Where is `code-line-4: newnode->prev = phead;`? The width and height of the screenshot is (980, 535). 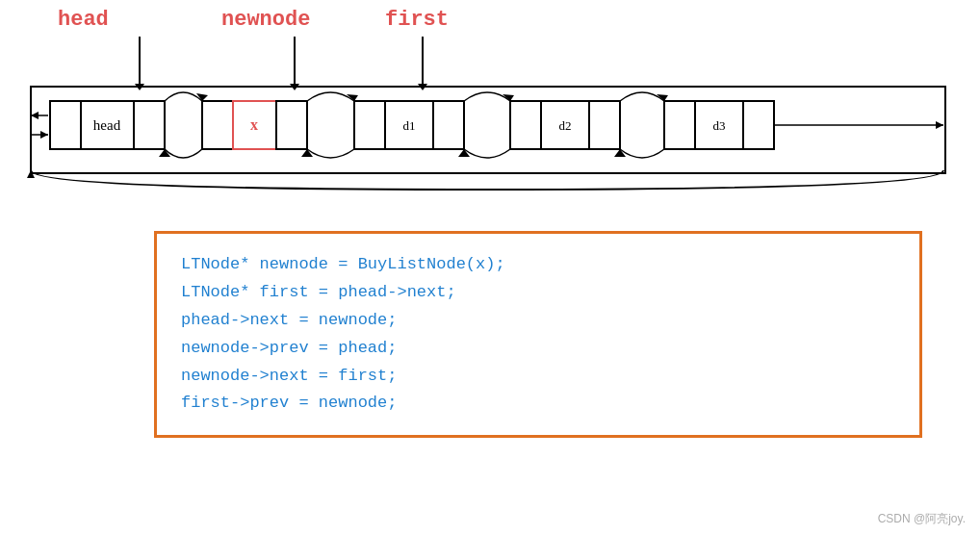 code-line-4: newnode->prev = phead; is located at coordinates (538, 348).